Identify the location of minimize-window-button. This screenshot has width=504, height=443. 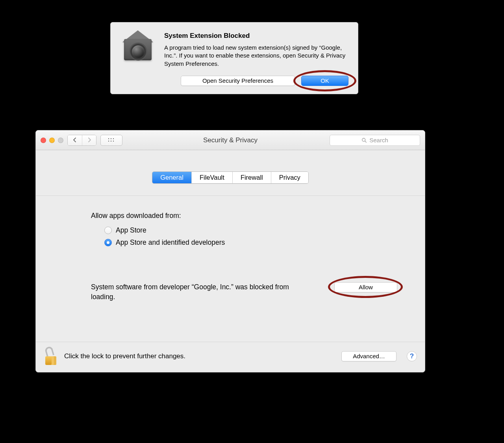
(52, 140).